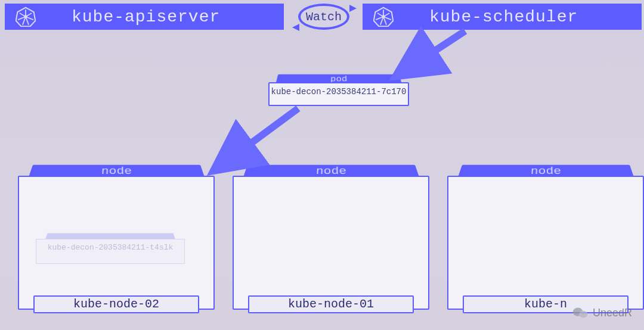 The height and width of the screenshot is (330, 644). I want to click on pod-block: pod kube-decon-2035384211-7c170, so click(339, 89).